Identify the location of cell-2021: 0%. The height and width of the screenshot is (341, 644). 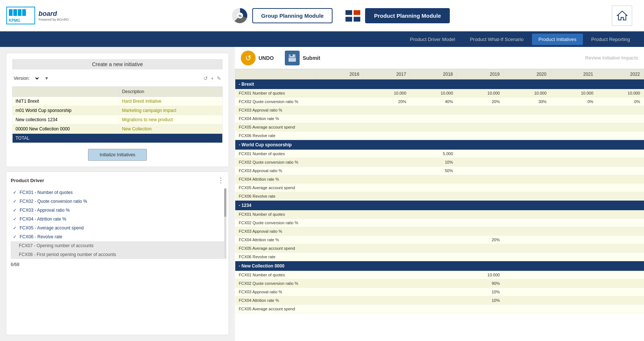
(574, 102).